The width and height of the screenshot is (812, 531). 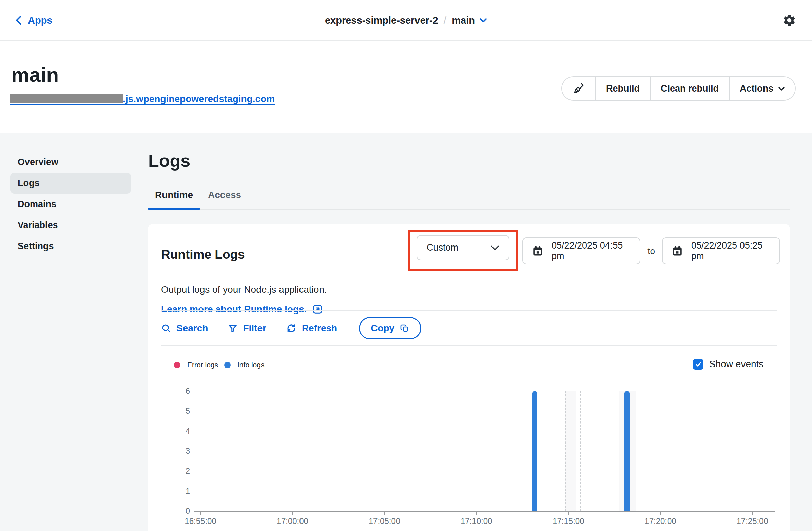 What do you see at coordinates (690, 89) in the screenshot?
I see `clean-rebuild-label: Clean rebuild` at bounding box center [690, 89].